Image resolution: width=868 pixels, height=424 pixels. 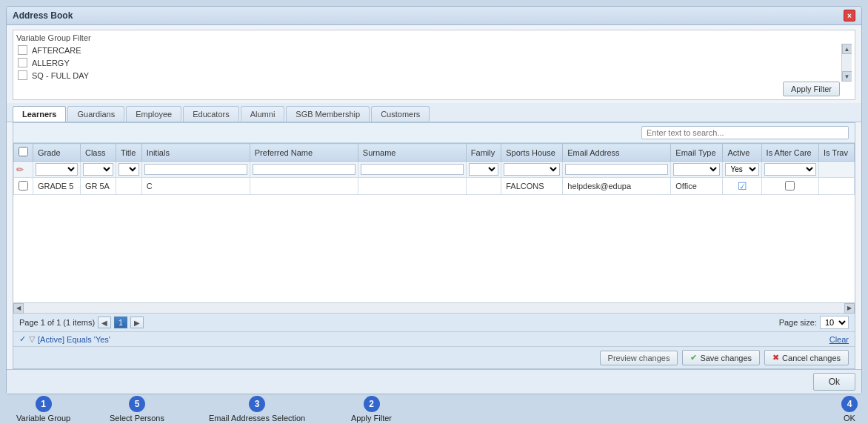 What do you see at coordinates (798, 322) in the screenshot?
I see `page-size-label: Page size:` at bounding box center [798, 322].